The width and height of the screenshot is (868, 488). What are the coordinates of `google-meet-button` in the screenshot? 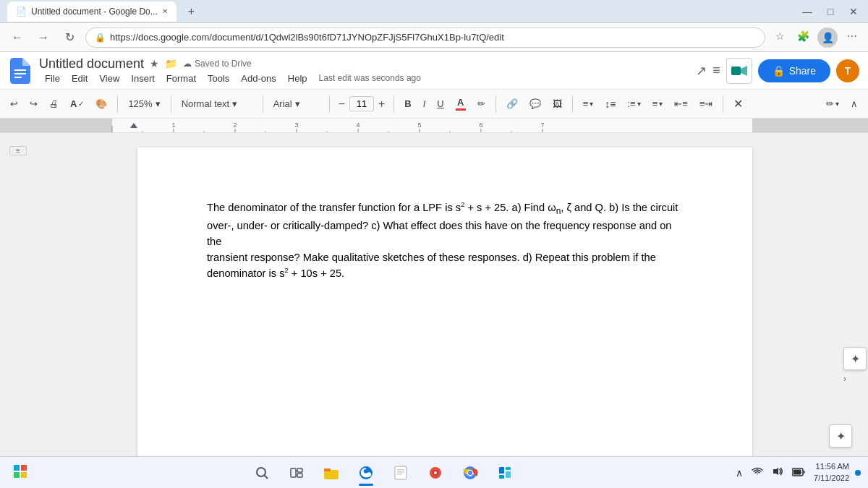 It's located at (739, 71).